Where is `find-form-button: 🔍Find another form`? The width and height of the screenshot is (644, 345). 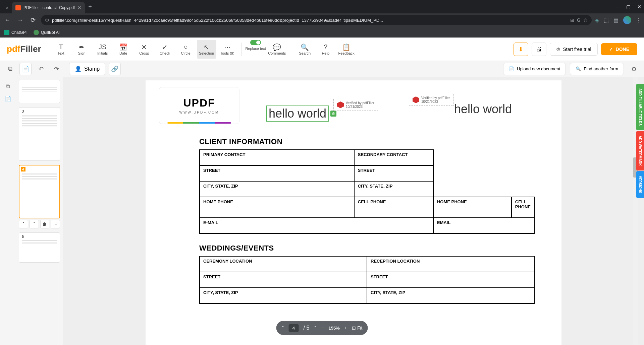 find-form-button: 🔍Find another form is located at coordinates (597, 69).